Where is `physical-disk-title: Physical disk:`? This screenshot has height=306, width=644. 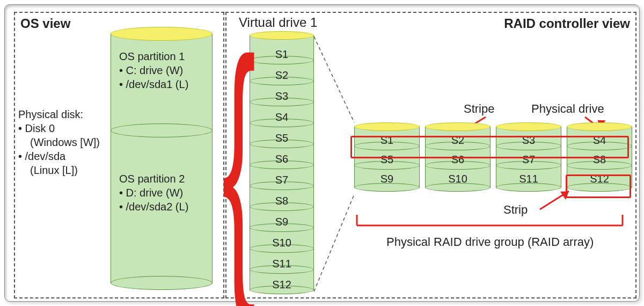
physical-disk-title: Physical disk: is located at coordinates (59, 114).